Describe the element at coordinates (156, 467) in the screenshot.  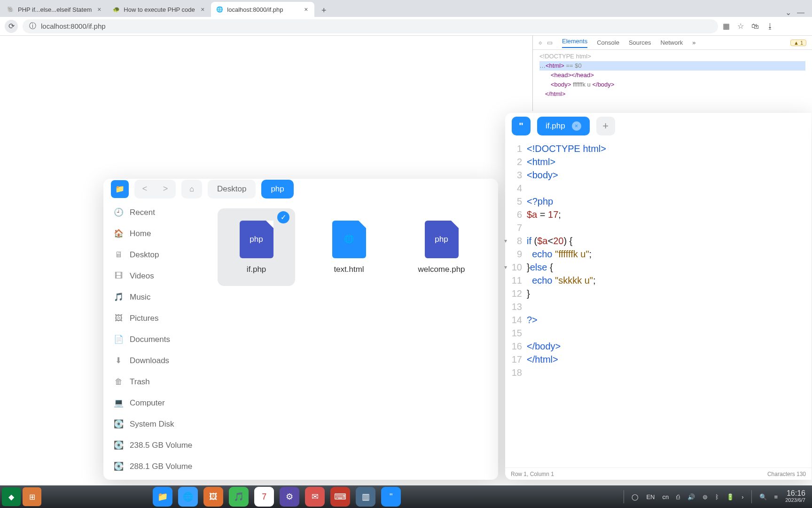
I see `sidebar-item: 💽288.1 GB Volume` at that location.